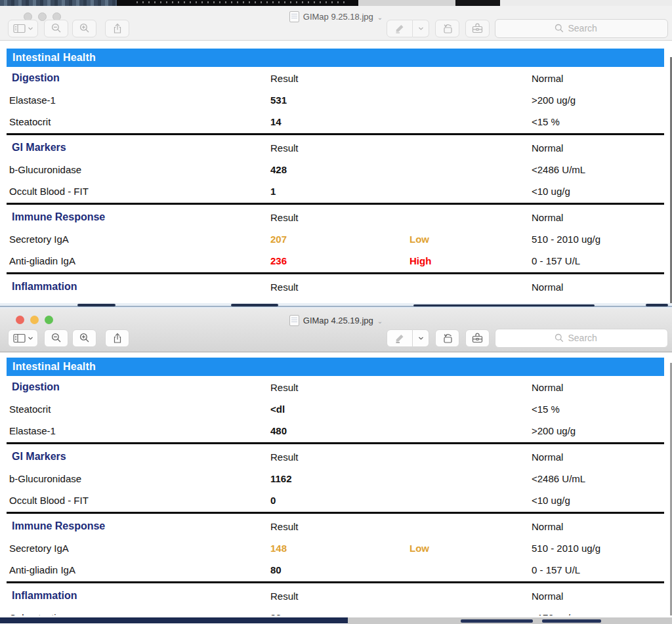  What do you see at coordinates (340, 409) in the screenshot?
I see `result-value: <dl` at bounding box center [340, 409].